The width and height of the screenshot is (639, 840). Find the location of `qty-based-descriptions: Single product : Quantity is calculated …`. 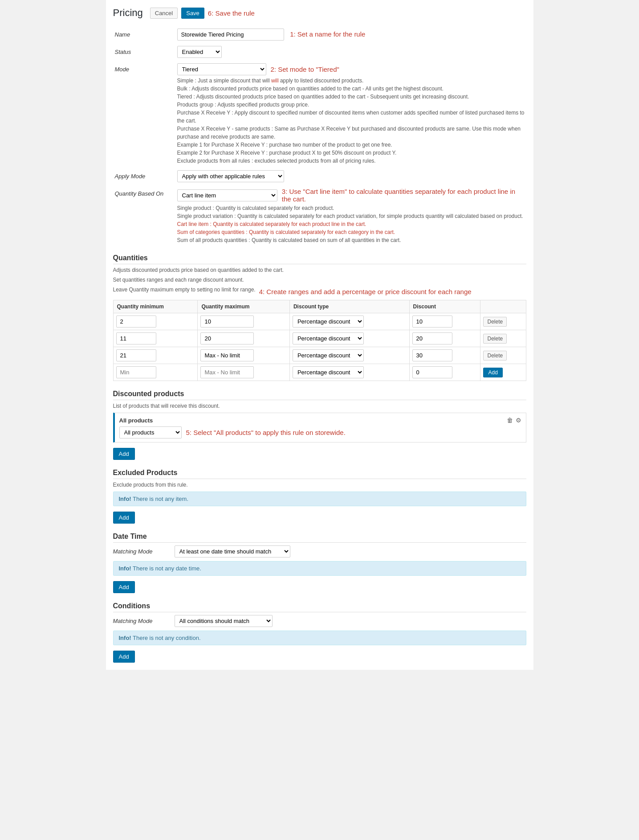

qty-based-descriptions: Single product : Quantity is calculated … is located at coordinates (351, 224).